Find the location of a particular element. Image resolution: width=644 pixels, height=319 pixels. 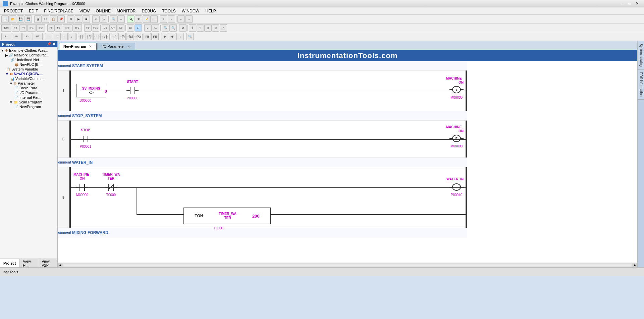

tb3-b18: FE is located at coordinates (155, 37).